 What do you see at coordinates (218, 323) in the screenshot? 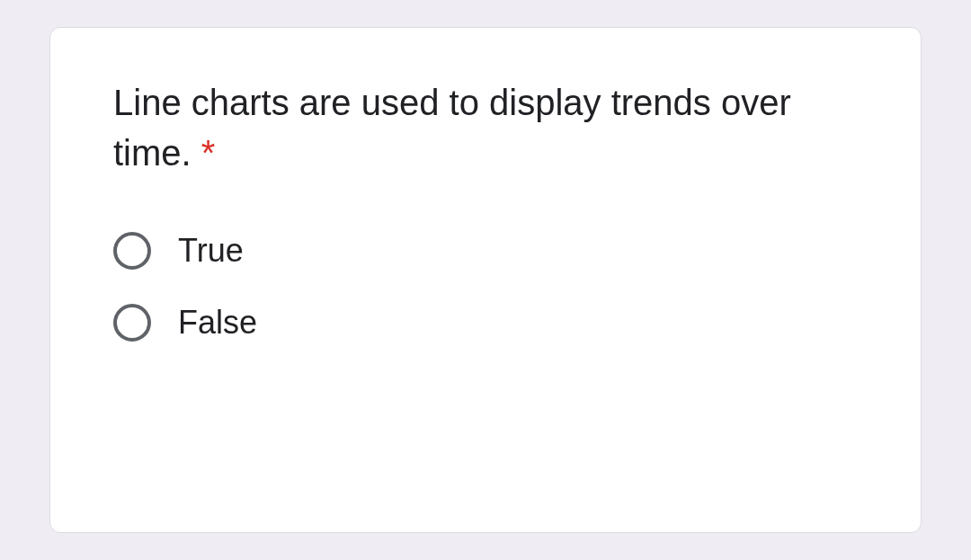
I see `option-label: False` at bounding box center [218, 323].